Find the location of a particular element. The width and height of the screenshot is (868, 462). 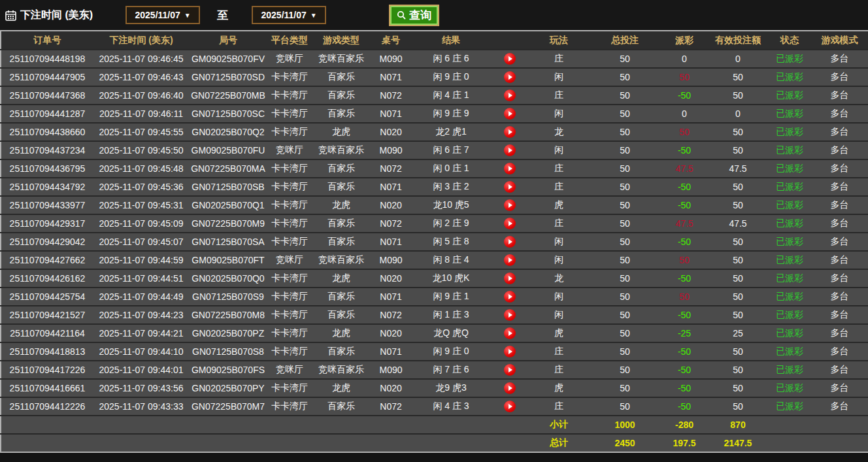

table-row: 251107094433977 2025-11-07 09:45:31 GN02… is located at coordinates (434, 205).